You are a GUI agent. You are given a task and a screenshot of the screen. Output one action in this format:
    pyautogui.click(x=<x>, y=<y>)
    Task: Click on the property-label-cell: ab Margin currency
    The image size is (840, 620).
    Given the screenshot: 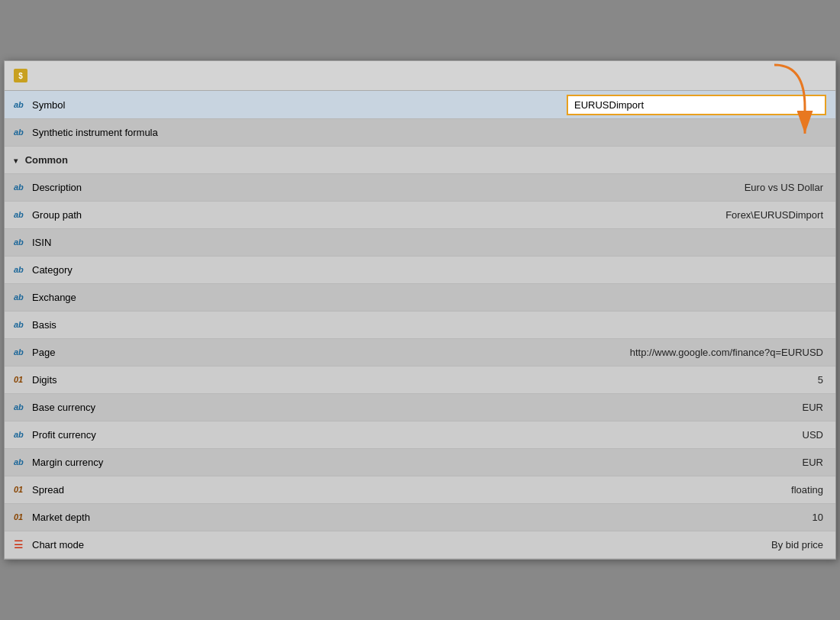 What is the action you would take?
    pyautogui.click(x=212, y=462)
    